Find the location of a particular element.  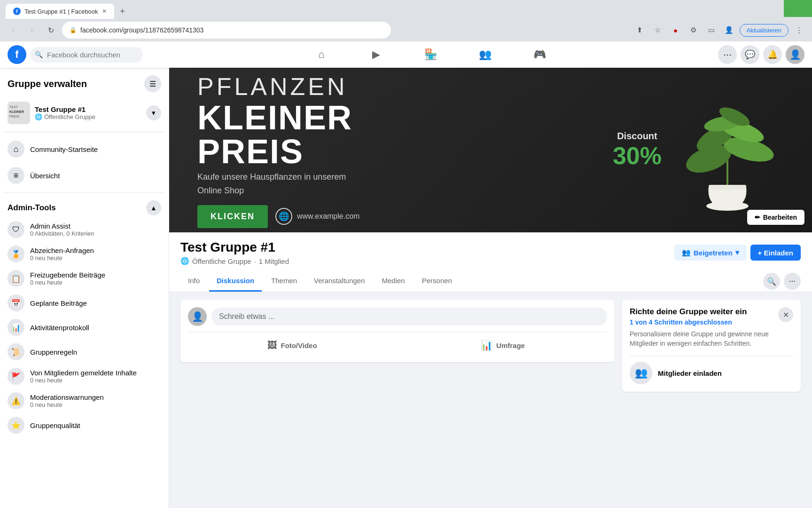

extension-icon-1: ● is located at coordinates (676, 30).